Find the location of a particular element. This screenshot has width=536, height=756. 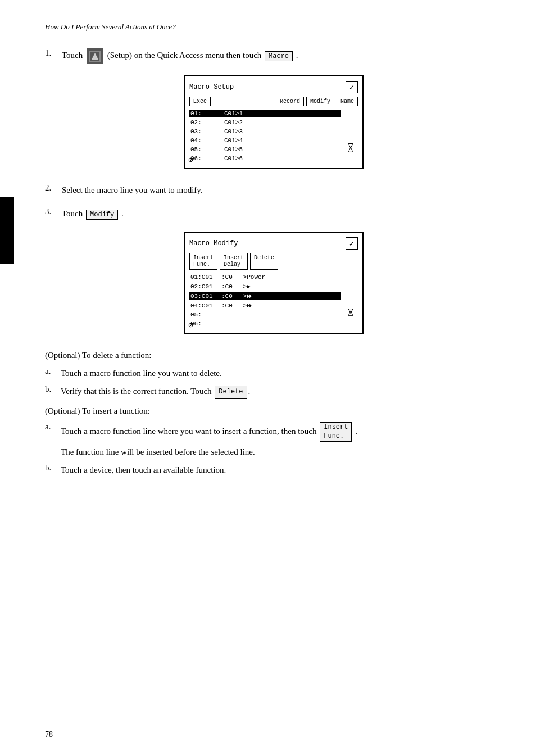

delete-step-a-label: a. is located at coordinates (53, 373).